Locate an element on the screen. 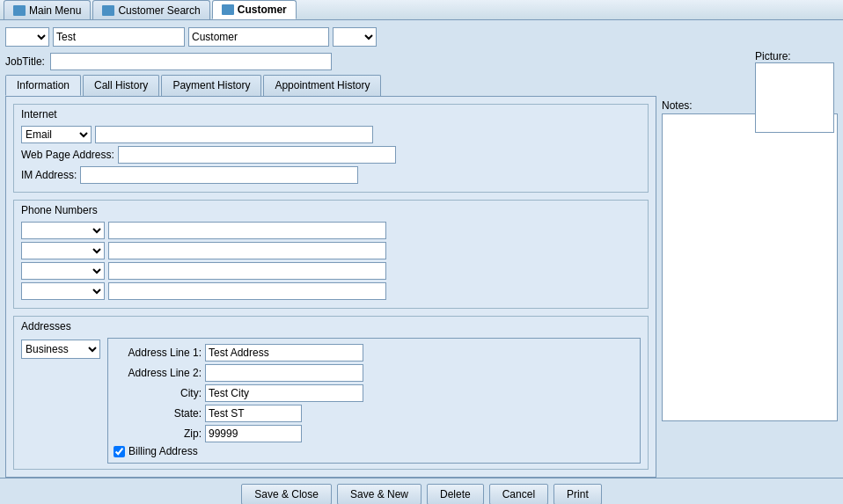 The width and height of the screenshot is (843, 504). state-label: State: is located at coordinates (158, 413).